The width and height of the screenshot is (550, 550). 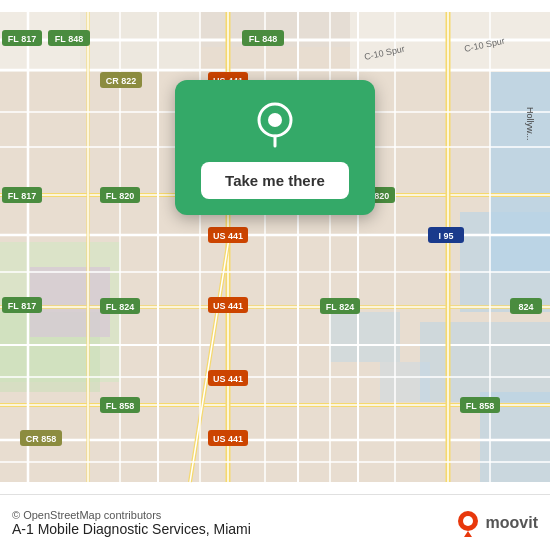 What do you see at coordinates (275, 522) in the screenshot?
I see `footer: © OpenStreetMap contributors A-1 Mobile …` at bounding box center [275, 522].